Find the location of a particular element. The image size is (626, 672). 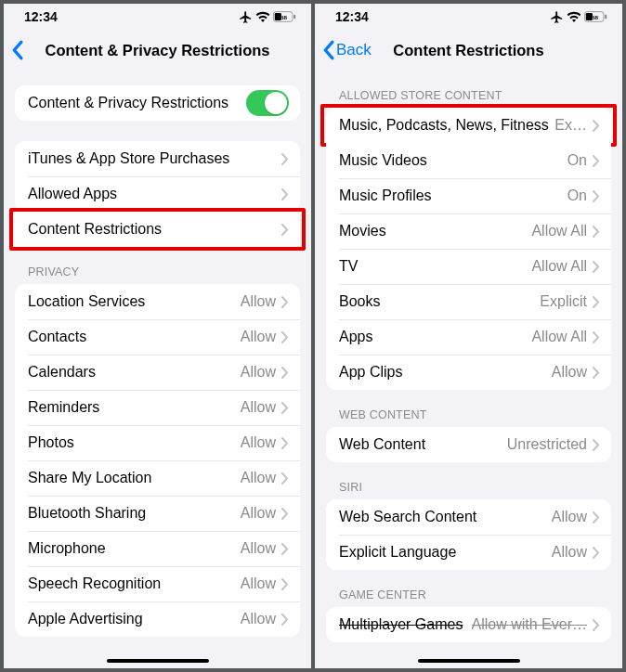

calendars-row: CalendarsAllow is located at coordinates (158, 372).